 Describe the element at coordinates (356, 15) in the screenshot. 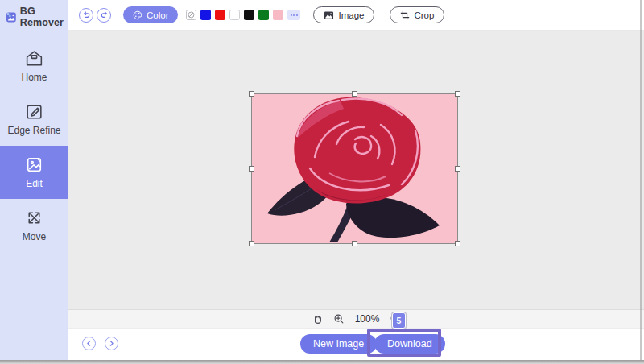

I see `top-toolbar: Color` at that location.